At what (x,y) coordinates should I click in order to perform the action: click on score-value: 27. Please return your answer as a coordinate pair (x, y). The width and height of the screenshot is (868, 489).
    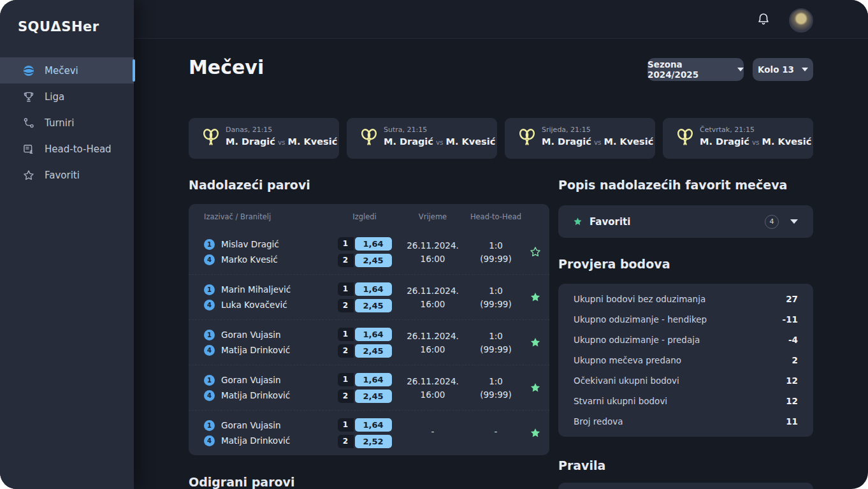
    Looking at the image, I should click on (792, 299).